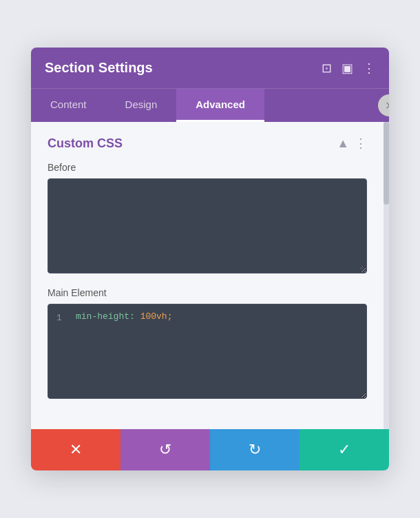 The height and width of the screenshot is (518, 420). I want to click on redo-button: ↻, so click(255, 450).